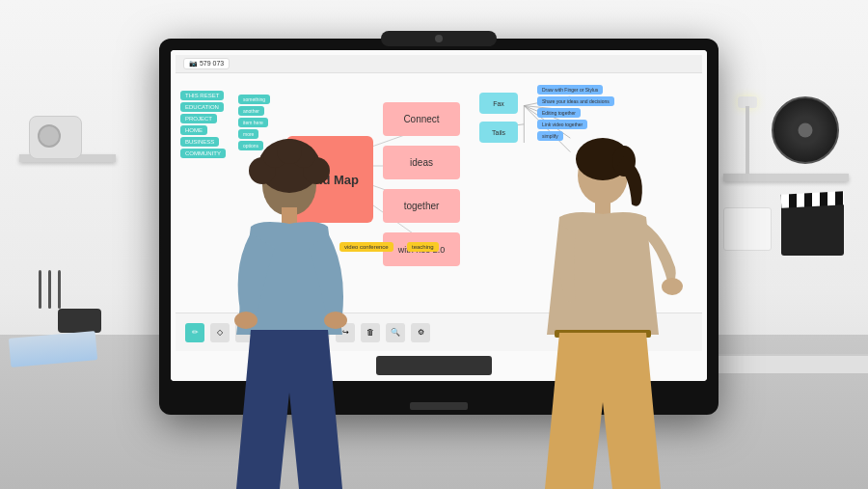 This screenshot has width=868, height=489. What do you see at coordinates (439, 64) in the screenshot?
I see `screen-topbar: 📷 579 073` at bounding box center [439, 64].